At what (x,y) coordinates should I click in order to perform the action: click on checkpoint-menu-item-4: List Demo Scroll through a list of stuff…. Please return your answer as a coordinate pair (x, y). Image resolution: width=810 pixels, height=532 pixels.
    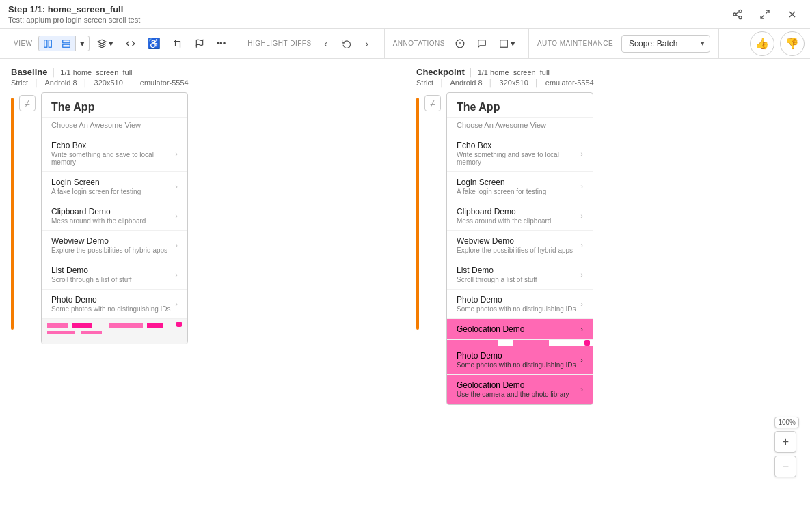
    Looking at the image, I should click on (519, 275).